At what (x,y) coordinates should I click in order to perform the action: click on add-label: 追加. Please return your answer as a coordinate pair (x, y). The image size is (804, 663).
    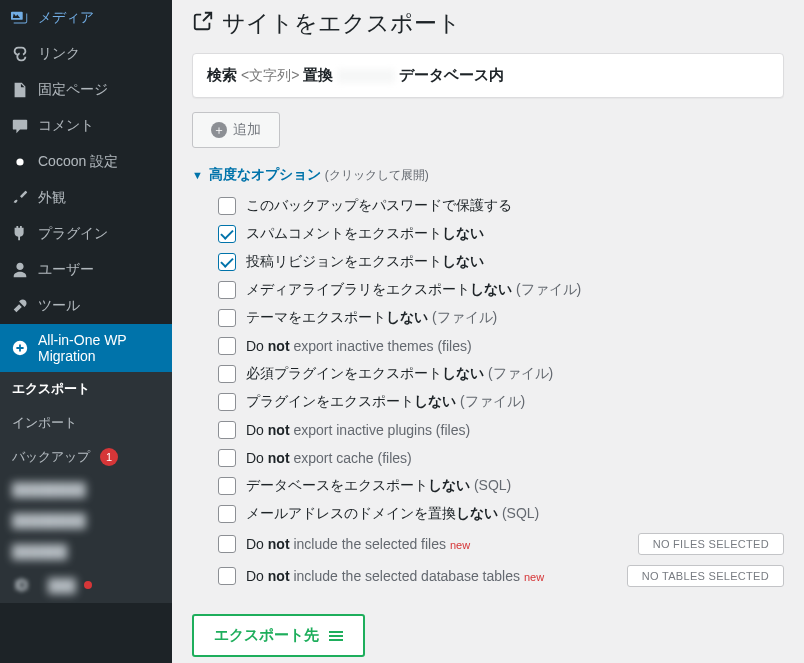
    Looking at the image, I should click on (247, 130).